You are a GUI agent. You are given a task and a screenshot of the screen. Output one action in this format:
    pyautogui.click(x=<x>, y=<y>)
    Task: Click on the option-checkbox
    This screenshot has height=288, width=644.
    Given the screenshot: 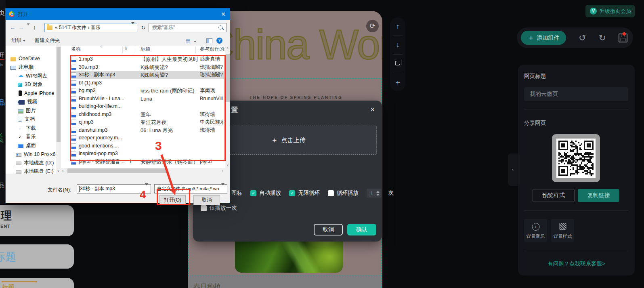 What is the action you would take?
    pyautogui.click(x=331, y=193)
    